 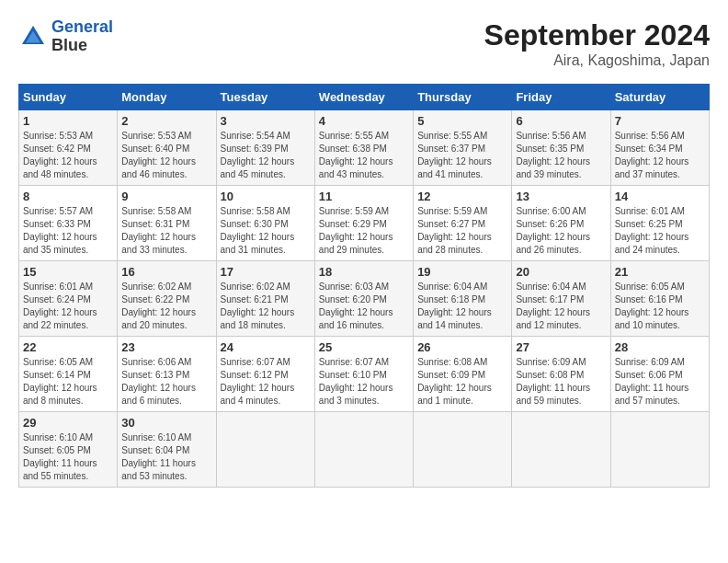 What do you see at coordinates (167, 299) in the screenshot?
I see `day-cell-sep16: 16 Sunrise: 6:02 AMSunset: 6:22 PMDaylig…` at bounding box center [167, 299].